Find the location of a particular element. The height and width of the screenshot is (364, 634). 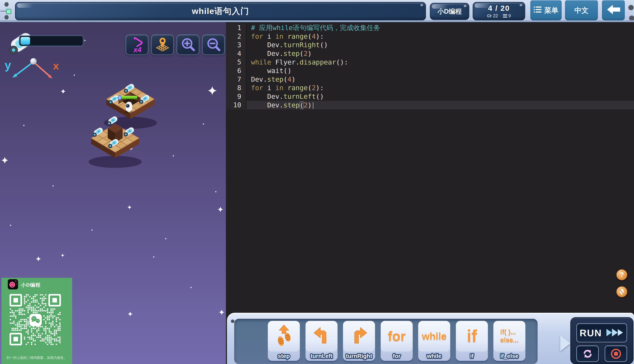

menu-button: 菜单 is located at coordinates (546, 10).